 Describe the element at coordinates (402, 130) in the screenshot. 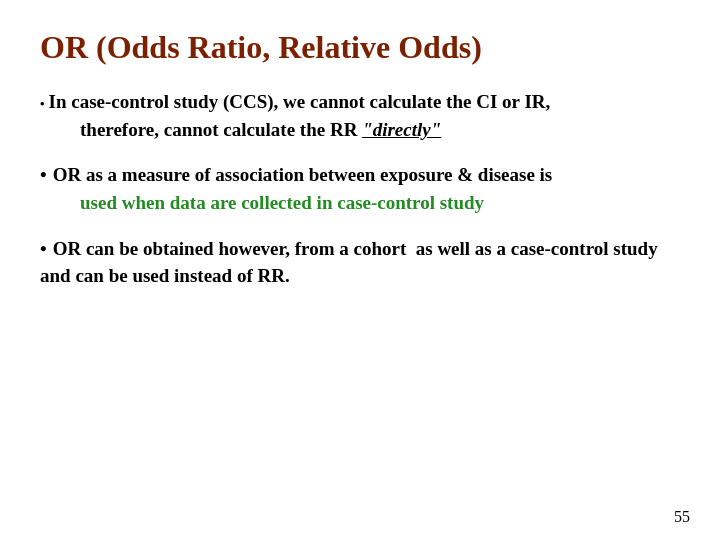

I see `rr-directly-text: "directly"` at that location.